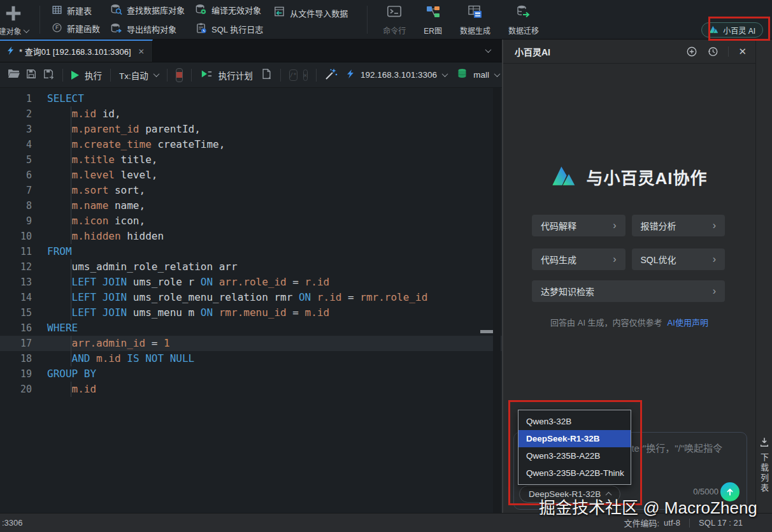 This screenshot has height=532, width=772. Describe the element at coordinates (482, 75) in the screenshot. I see `database-selector: mall` at that location.